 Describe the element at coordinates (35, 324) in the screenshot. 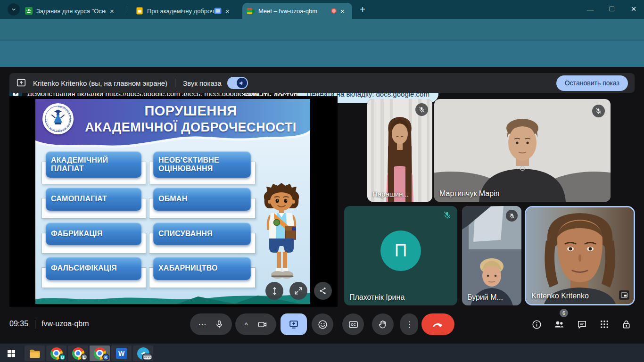

I see `meetbar-divider` at that location.